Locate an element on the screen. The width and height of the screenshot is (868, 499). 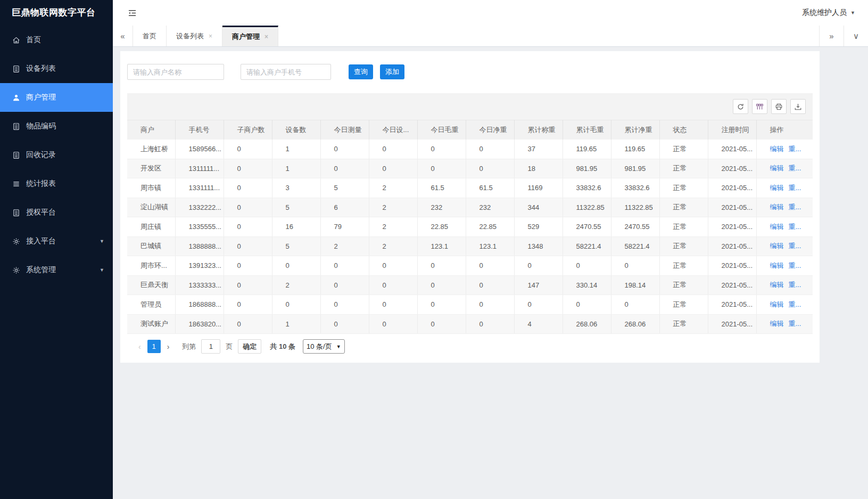
table-cell: 33832.6 is located at coordinates (635, 189).